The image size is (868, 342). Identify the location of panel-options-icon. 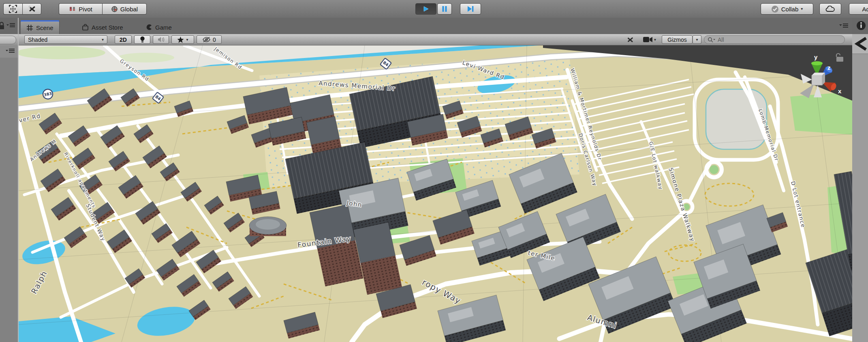
(11, 25).